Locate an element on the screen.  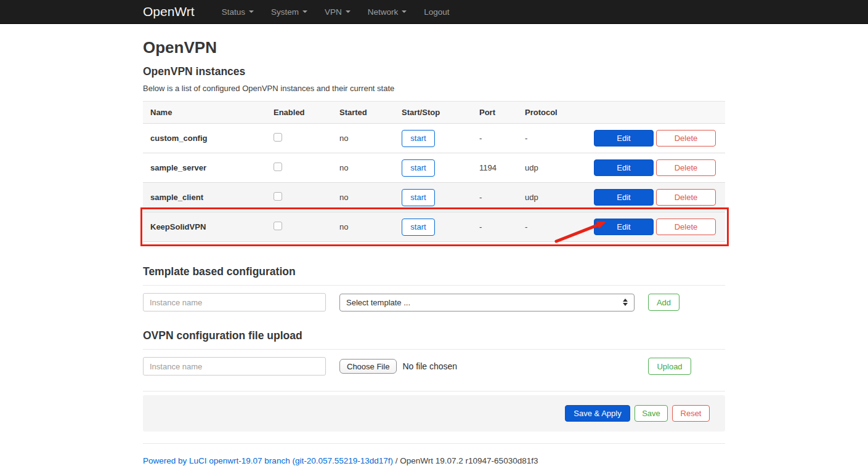
no-file-chosen-text: No file chosen is located at coordinates (430, 366).